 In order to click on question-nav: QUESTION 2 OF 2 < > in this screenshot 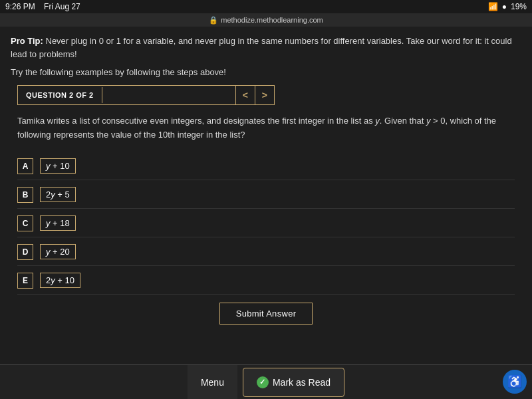, I will do `click(146, 95)`.